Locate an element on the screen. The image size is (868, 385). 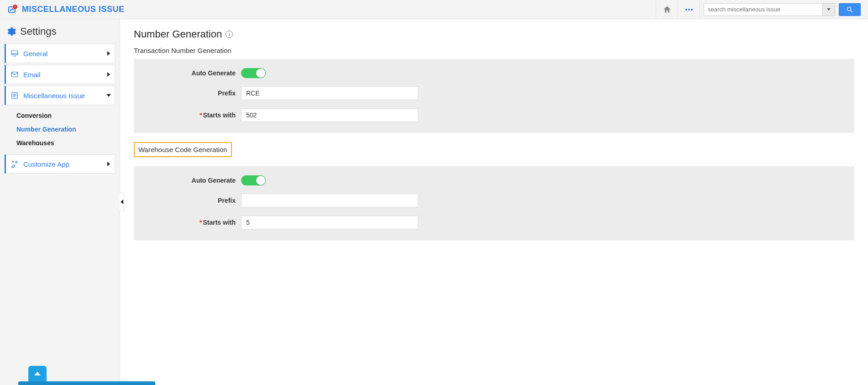
form-icon is located at coordinates (15, 95).